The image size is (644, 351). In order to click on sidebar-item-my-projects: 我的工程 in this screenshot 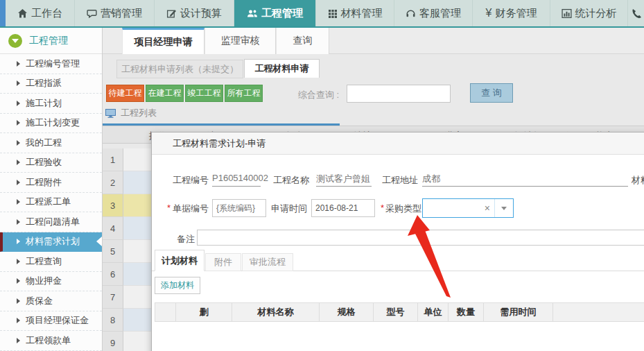, I will do `click(51, 143)`.